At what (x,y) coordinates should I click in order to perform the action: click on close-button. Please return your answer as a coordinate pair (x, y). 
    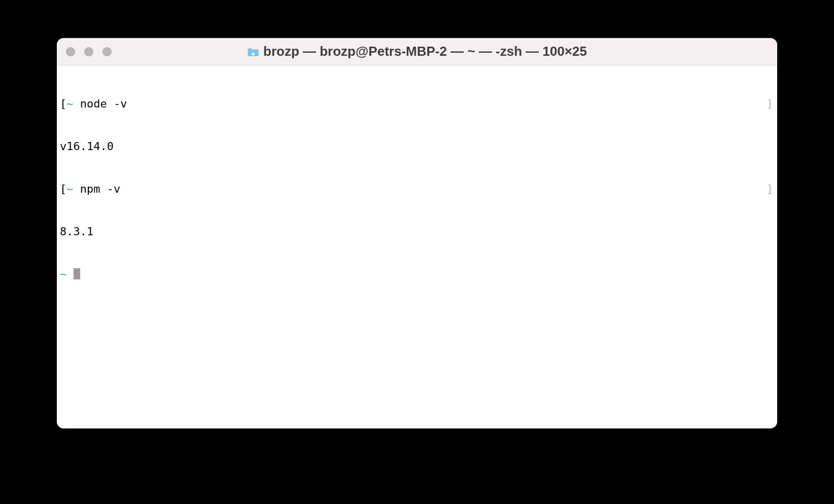
    Looking at the image, I should click on (71, 52).